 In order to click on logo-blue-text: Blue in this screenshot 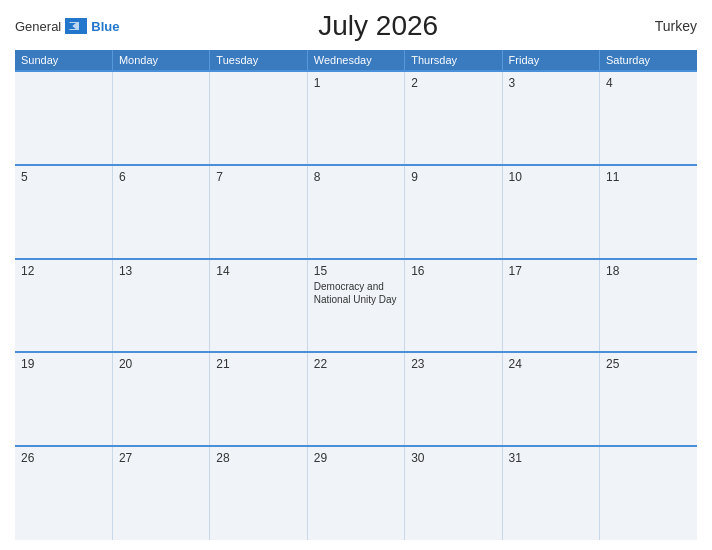, I will do `click(105, 26)`.